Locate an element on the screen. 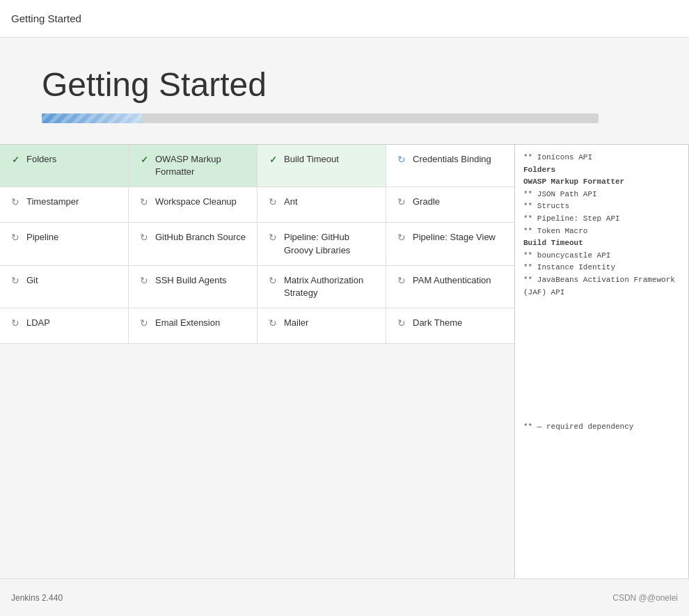 Image resolution: width=689 pixels, height=616 pixels. plugin-name: PAM Authentication is located at coordinates (452, 281).